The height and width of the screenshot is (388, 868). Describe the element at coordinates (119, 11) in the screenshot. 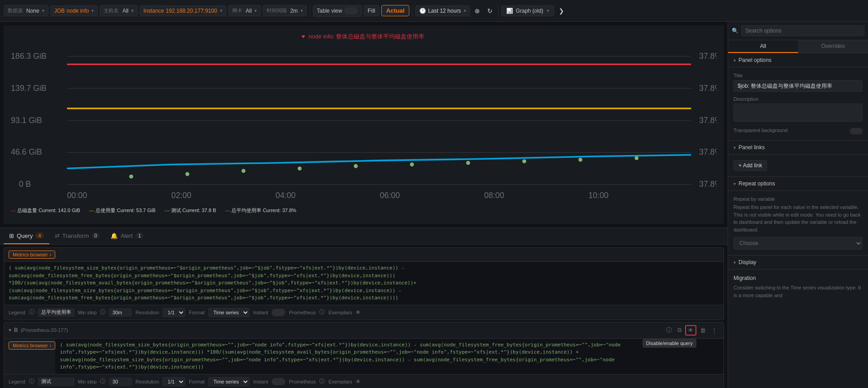

I see `host-selector: 主机名 All ▾` at that location.